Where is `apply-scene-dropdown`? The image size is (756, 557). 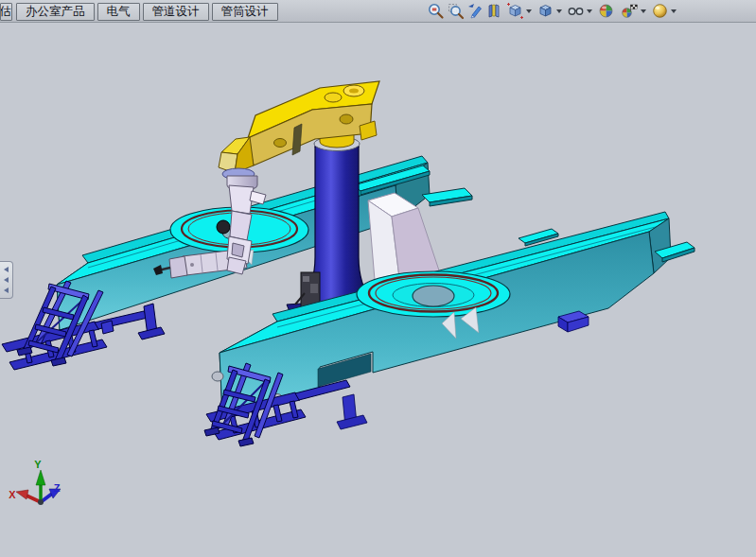 apply-scene-dropdown is located at coordinates (643, 11).